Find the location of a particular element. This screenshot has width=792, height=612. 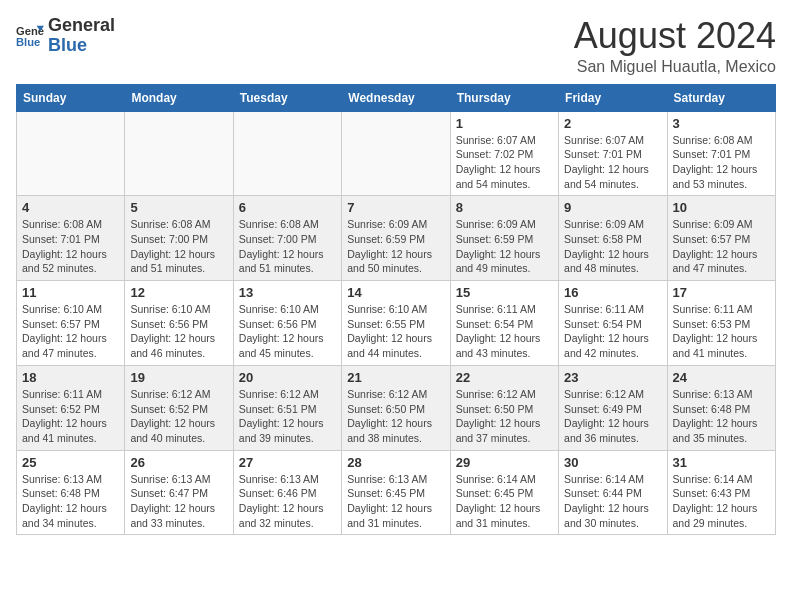

day-info: Sunrise: 6:14 AMSunset: 6:45 PMDaylight:… is located at coordinates (504, 502).